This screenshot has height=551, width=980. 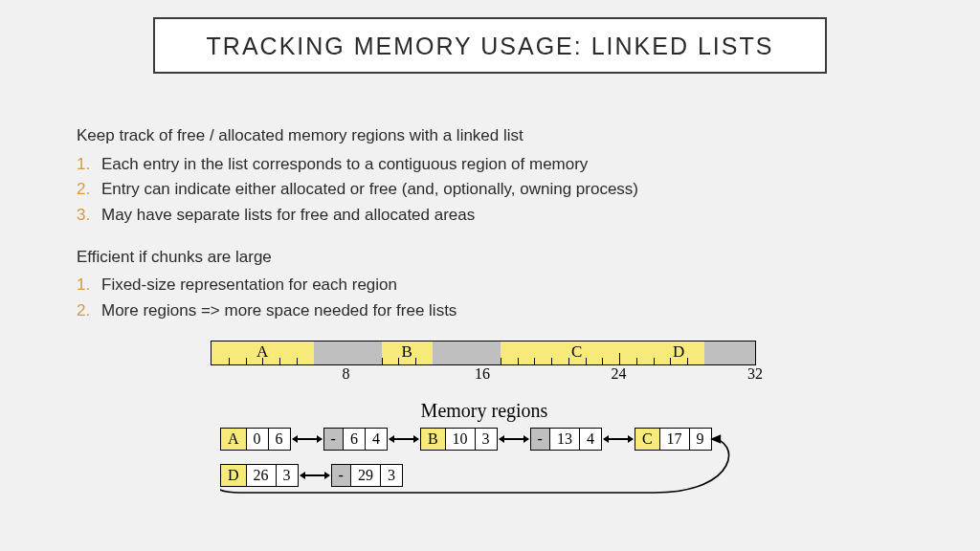 What do you see at coordinates (679, 353) in the screenshot?
I see `memory-segment: D` at bounding box center [679, 353].